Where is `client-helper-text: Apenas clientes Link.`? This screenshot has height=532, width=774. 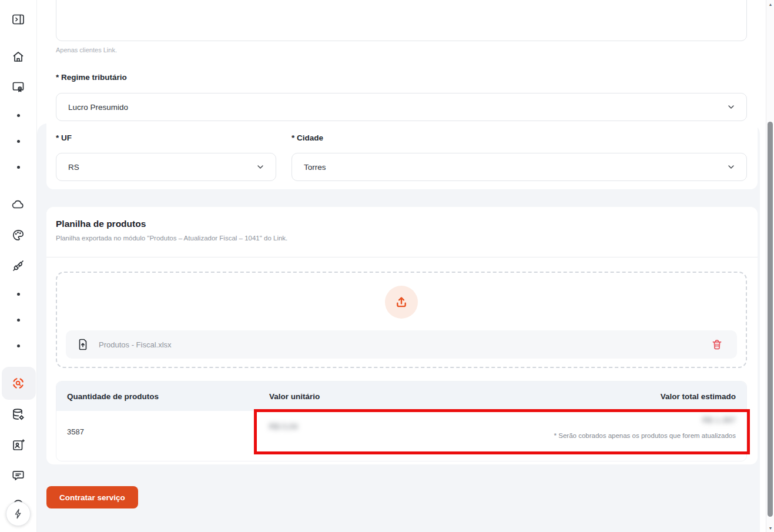 client-helper-text: Apenas clientes Link. is located at coordinates (86, 50).